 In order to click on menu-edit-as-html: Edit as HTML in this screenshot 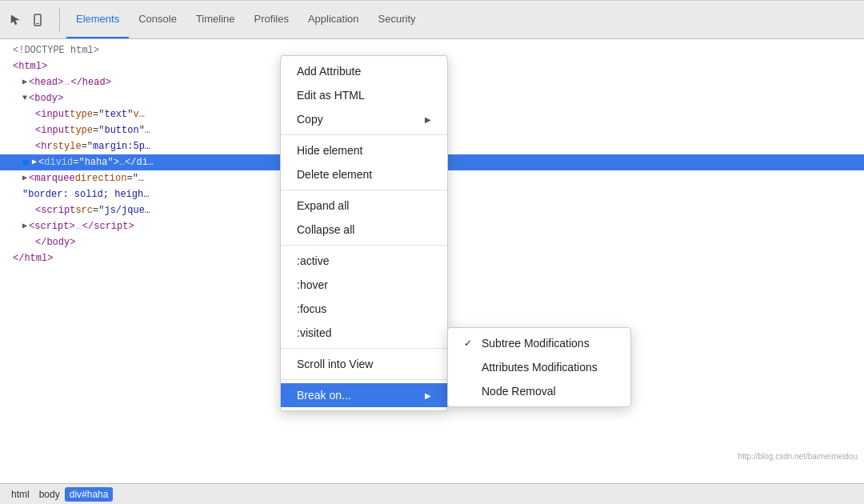, I will do `click(364, 95)`.